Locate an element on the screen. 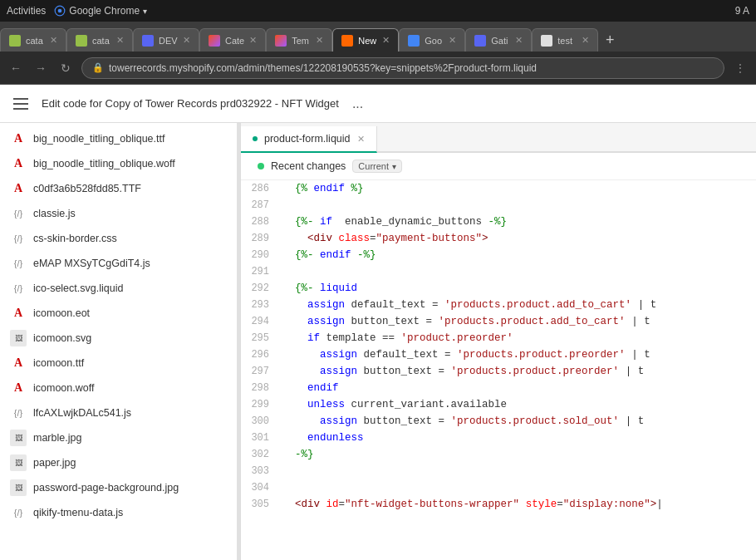  new-tab-button: + is located at coordinates (610, 40).